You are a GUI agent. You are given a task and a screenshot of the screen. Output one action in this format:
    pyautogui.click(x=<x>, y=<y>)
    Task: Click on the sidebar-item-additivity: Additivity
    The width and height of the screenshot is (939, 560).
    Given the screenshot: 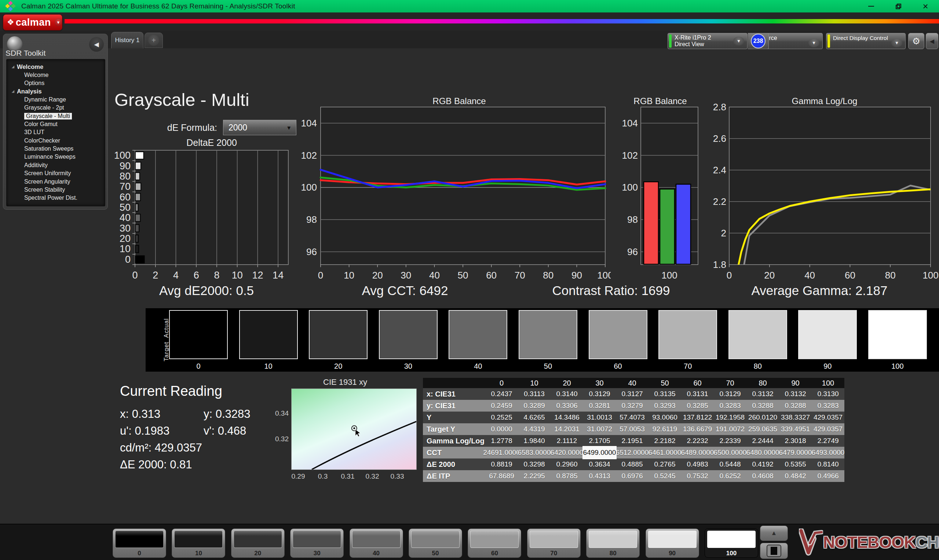 What is the action you would take?
    pyautogui.click(x=56, y=165)
    